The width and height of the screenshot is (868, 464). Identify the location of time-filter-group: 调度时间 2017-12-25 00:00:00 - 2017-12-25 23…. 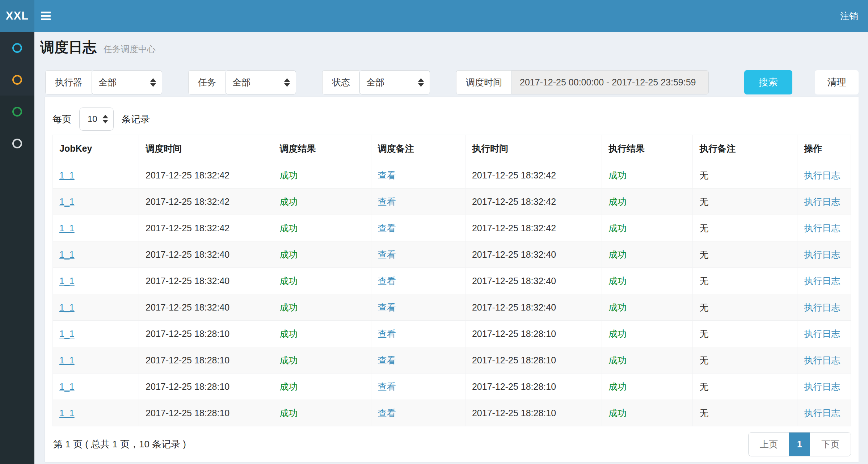
(582, 83).